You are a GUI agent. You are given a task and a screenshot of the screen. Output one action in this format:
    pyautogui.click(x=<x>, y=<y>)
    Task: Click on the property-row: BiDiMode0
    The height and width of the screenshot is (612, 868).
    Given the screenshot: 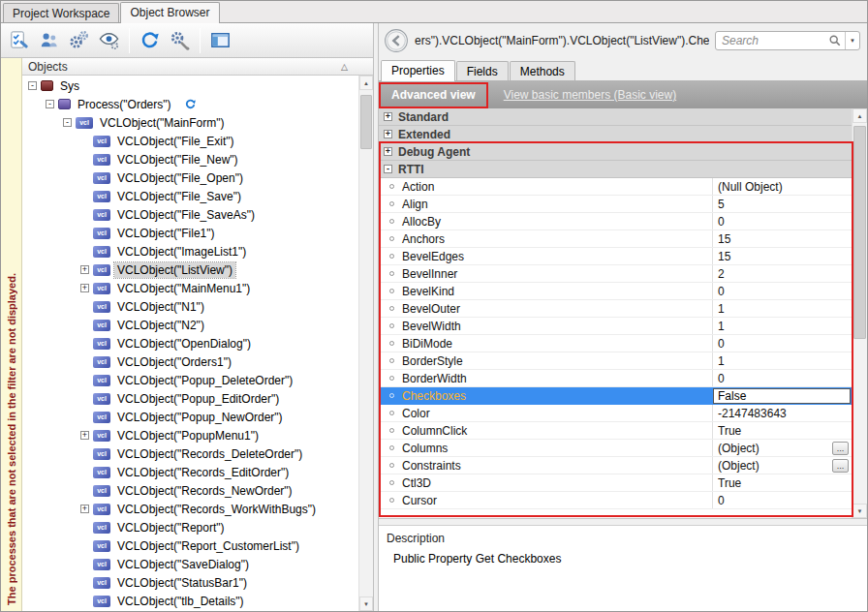 What is the action you would take?
    pyautogui.click(x=615, y=344)
    